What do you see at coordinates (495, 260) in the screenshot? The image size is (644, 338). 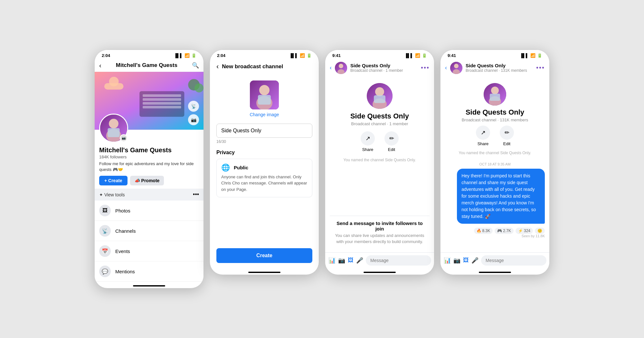 I see `input-bar-4: 📊 📷 🖼 🎤 🙂 👍` at bounding box center [495, 260].